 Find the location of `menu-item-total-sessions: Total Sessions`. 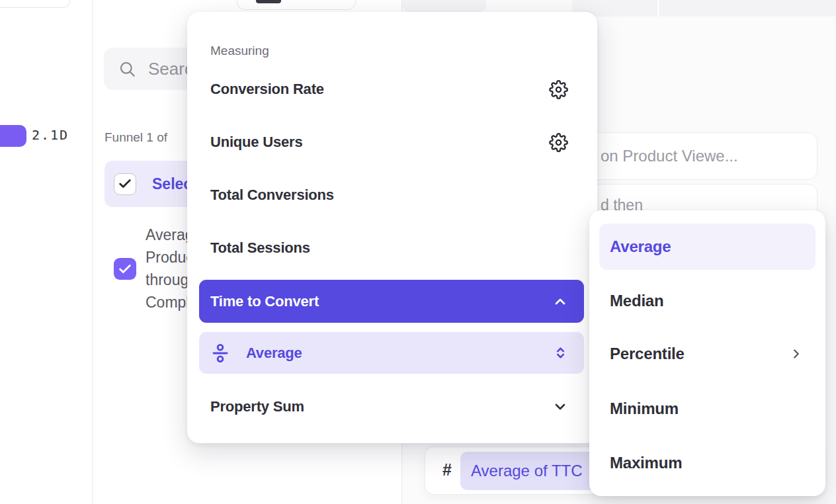

menu-item-total-sessions: Total Sessions is located at coordinates (392, 248).